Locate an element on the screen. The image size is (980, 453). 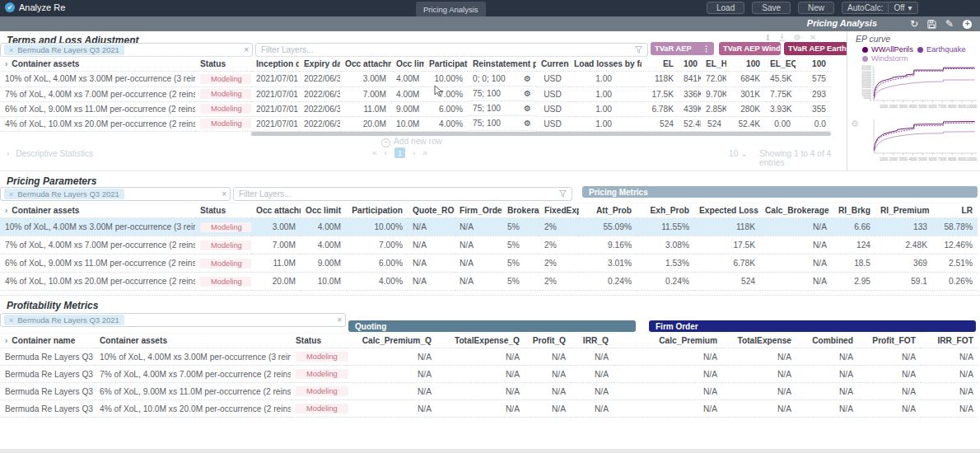
add-new-row-button: +Add new row is located at coordinates (412, 142).